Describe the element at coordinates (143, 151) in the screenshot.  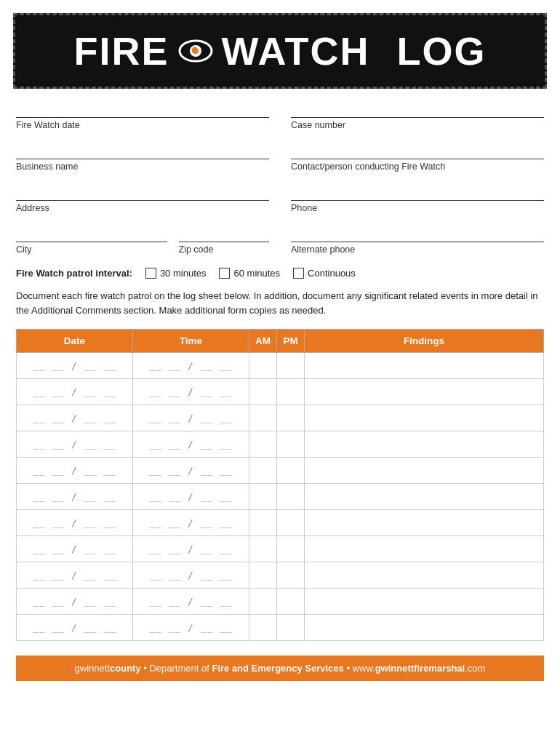
I see `business-name-input` at that location.